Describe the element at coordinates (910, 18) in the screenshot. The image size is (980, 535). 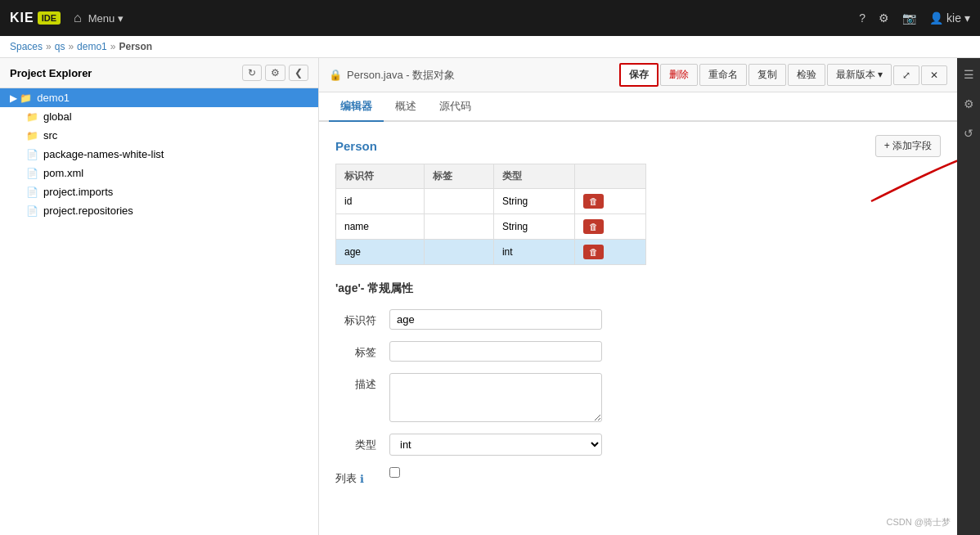
I see `camera-icon: 📷` at that location.